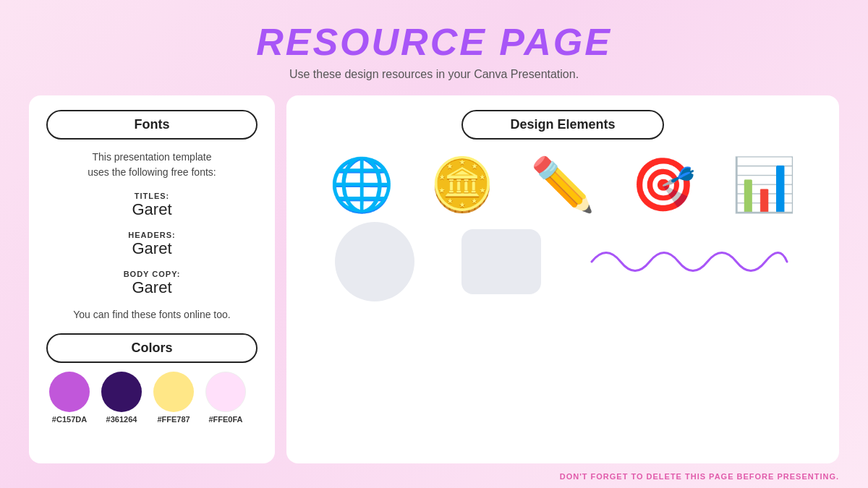 The image size is (868, 488). I want to click on pencil-icon: ✏️, so click(563, 184).